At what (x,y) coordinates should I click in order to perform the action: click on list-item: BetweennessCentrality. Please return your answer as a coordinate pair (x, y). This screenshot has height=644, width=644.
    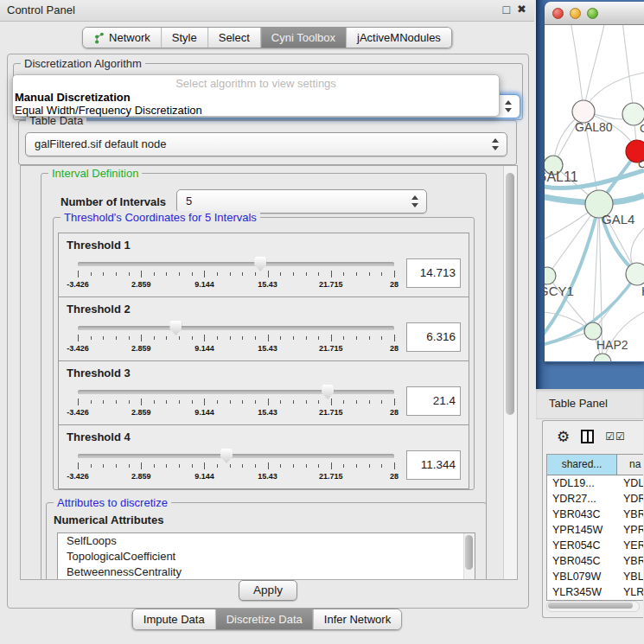
    Looking at the image, I should click on (266, 572).